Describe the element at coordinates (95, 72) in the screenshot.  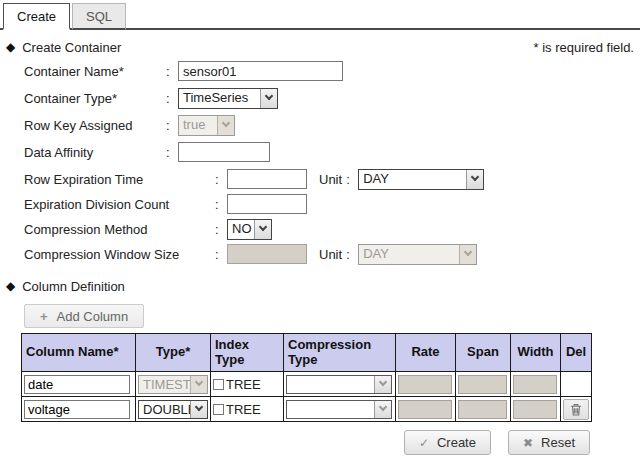
I see `container-name-label: Container Name*` at that location.